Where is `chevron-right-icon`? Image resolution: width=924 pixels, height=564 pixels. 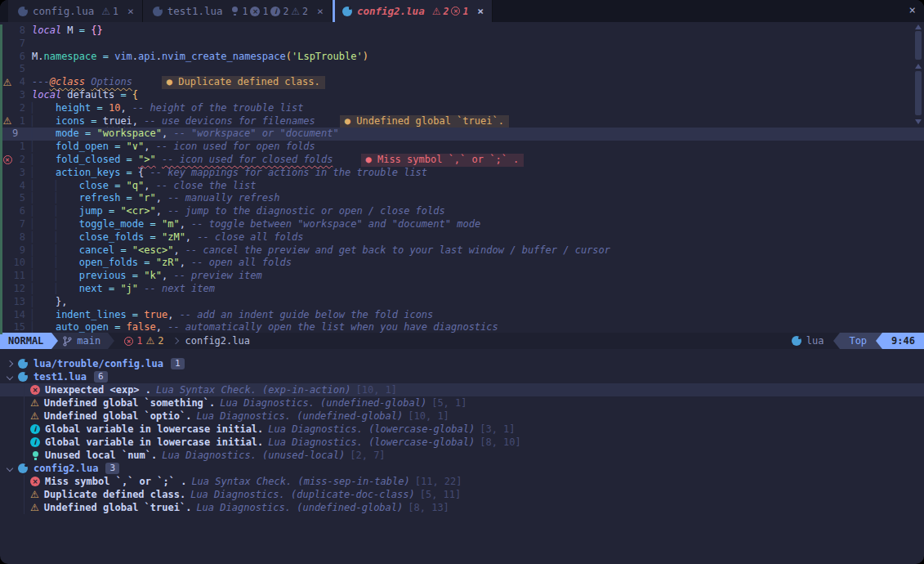 chevron-right-icon is located at coordinates (10, 364).